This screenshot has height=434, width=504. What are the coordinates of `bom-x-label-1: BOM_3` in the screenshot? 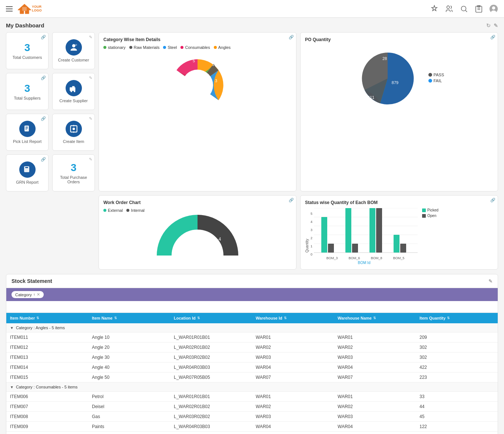 It's located at (332, 258).